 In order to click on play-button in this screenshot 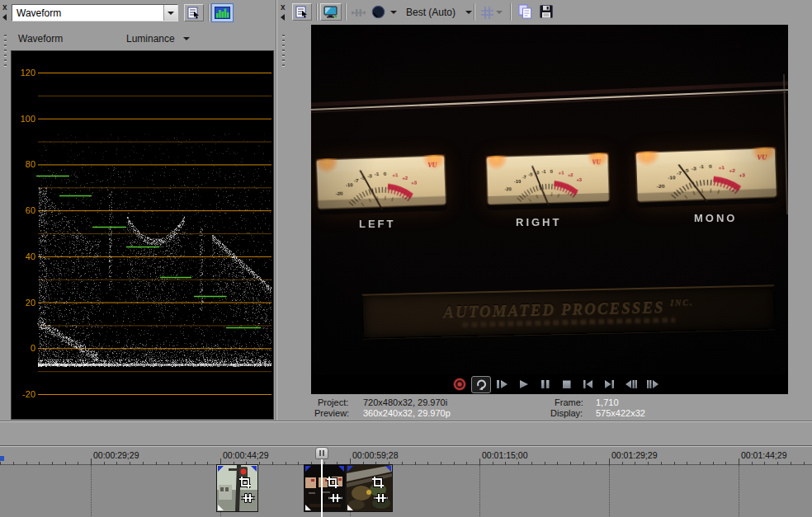, I will do `click(524, 384)`.